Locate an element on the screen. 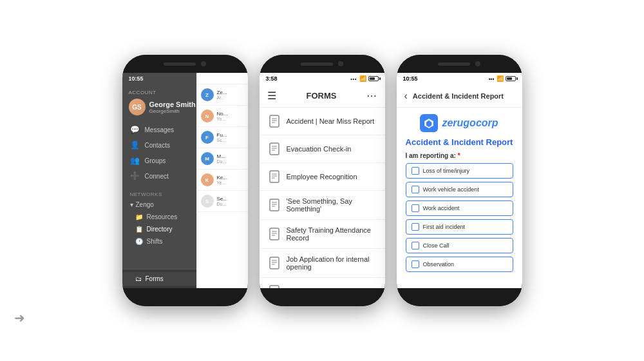 This screenshot has height=361, width=644. directory-icon: 📋 is located at coordinates (139, 229).